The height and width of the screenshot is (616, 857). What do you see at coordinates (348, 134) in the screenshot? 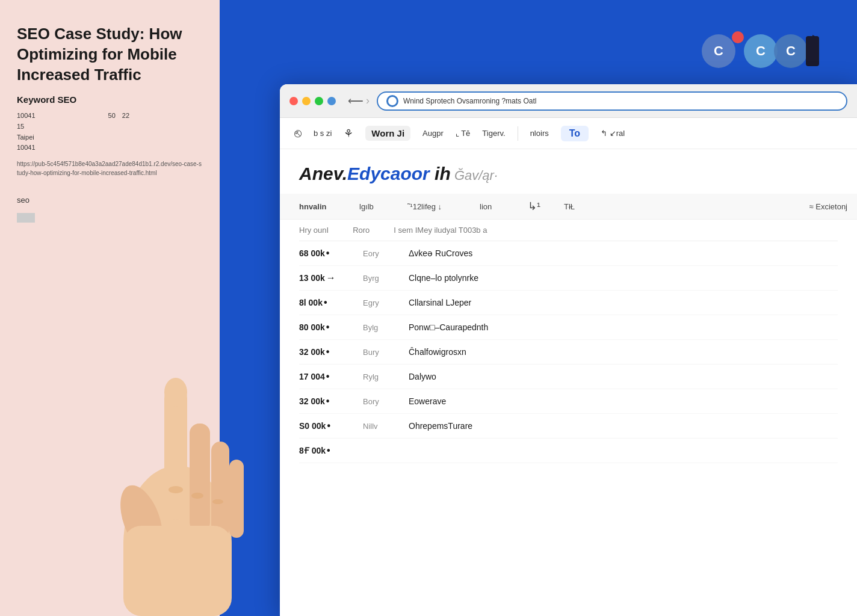
I see `toolbar-item-icon2: ⚘` at bounding box center [348, 134].